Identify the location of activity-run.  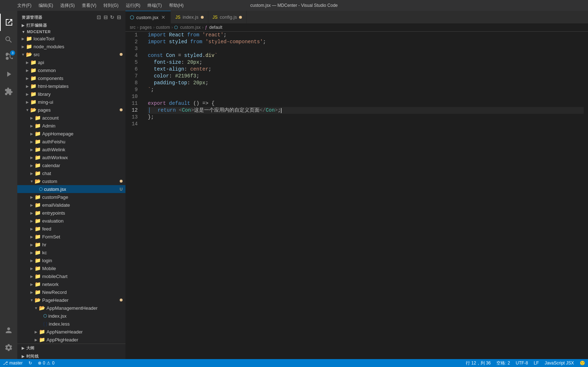
(9, 74).